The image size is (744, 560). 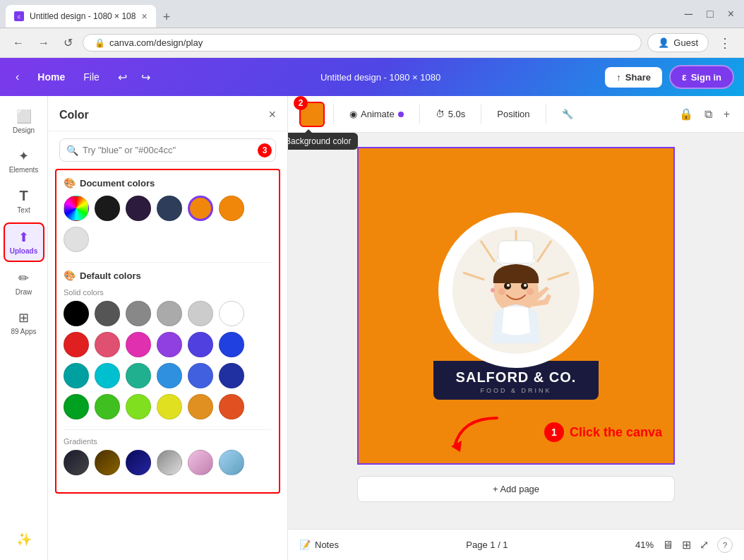 What do you see at coordinates (80, 16) in the screenshot?
I see `active-tab: c Untitled design - 1080 × 108 ×` at bounding box center [80, 16].